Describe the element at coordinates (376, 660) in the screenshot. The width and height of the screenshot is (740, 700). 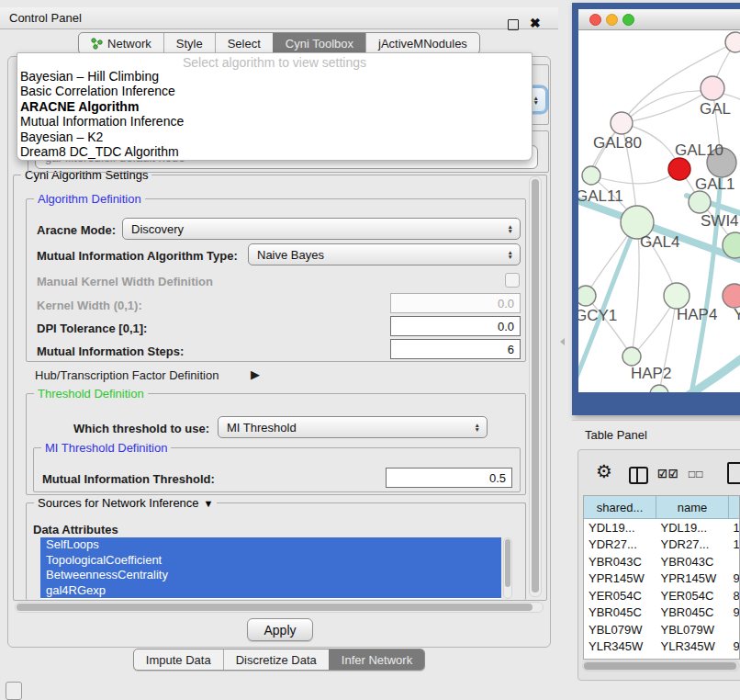
I see `tab-infer-network: Infer Network` at that location.